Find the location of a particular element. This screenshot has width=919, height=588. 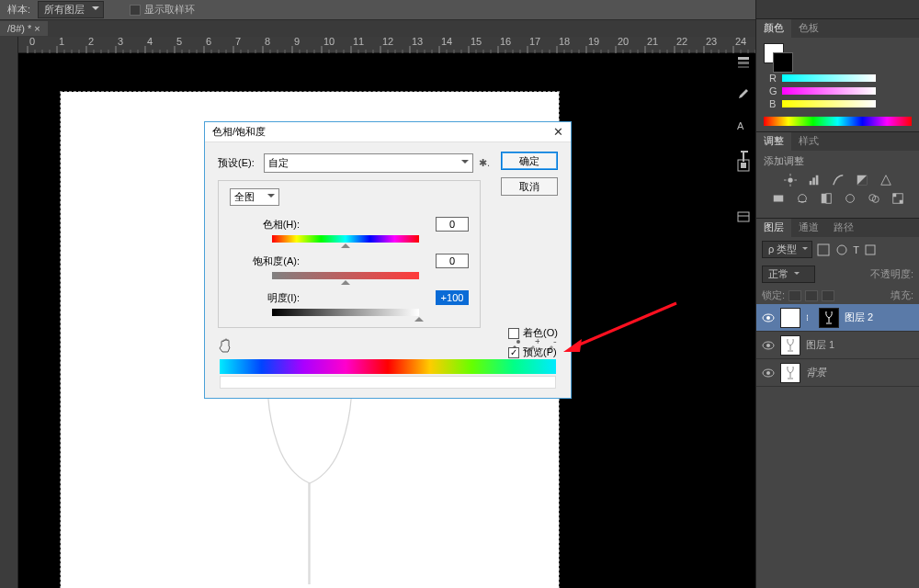

tab-paths: 路径 is located at coordinates (844, 228).